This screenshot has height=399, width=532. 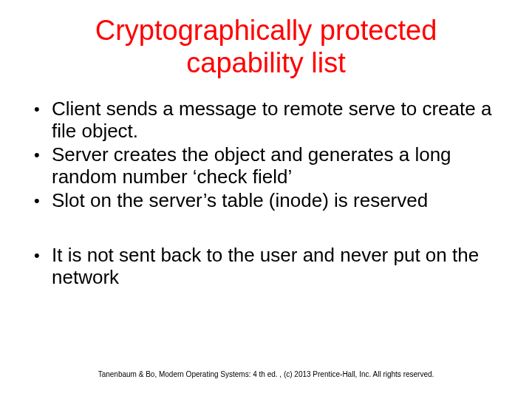 What do you see at coordinates (266, 267) in the screenshot?
I see `list-item: It is not sent back to the user and neve…` at bounding box center [266, 267].